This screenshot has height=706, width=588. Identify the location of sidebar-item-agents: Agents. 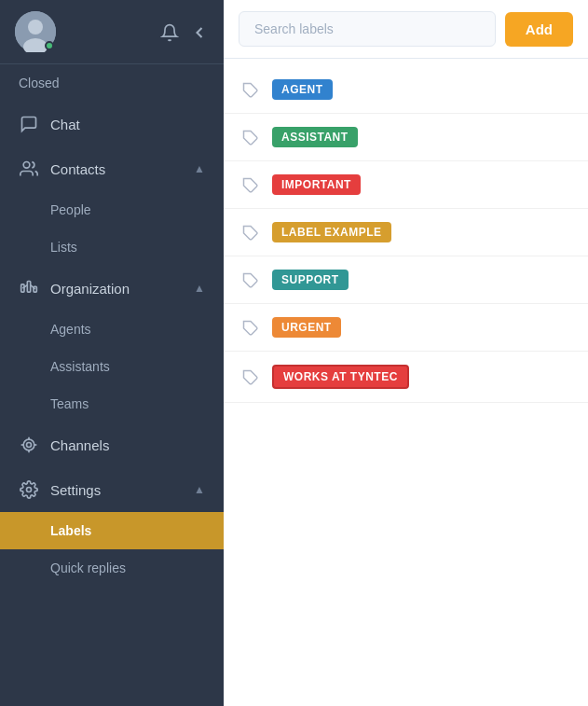
(112, 329).